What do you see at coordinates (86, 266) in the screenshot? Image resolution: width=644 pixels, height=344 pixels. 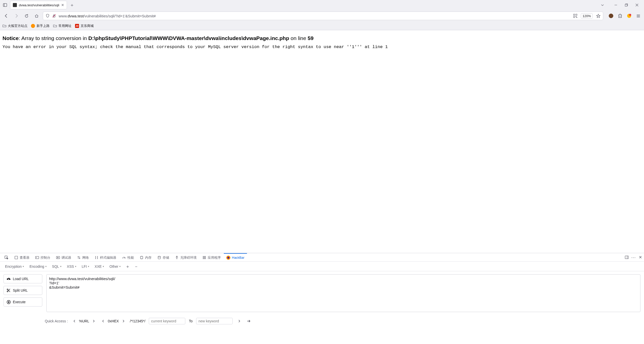 I see `hb-menu-lfi: LFI▾` at bounding box center [86, 266].